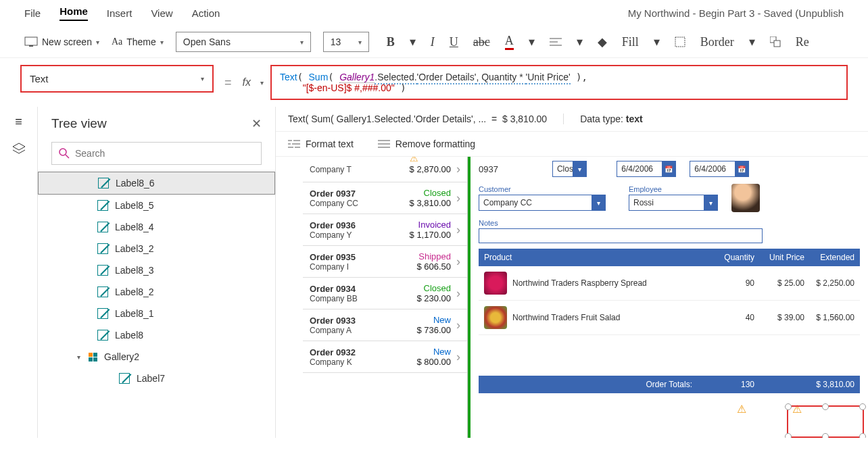 This screenshot has width=868, height=450. What do you see at coordinates (673, 189) in the screenshot?
I see `employee-label: Employee` at bounding box center [673, 189].